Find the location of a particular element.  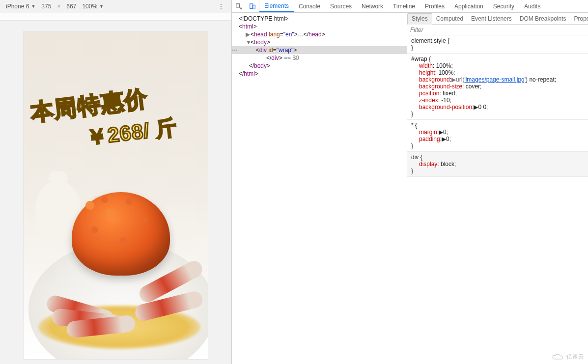

tab-elements: Elements is located at coordinates (277, 6).